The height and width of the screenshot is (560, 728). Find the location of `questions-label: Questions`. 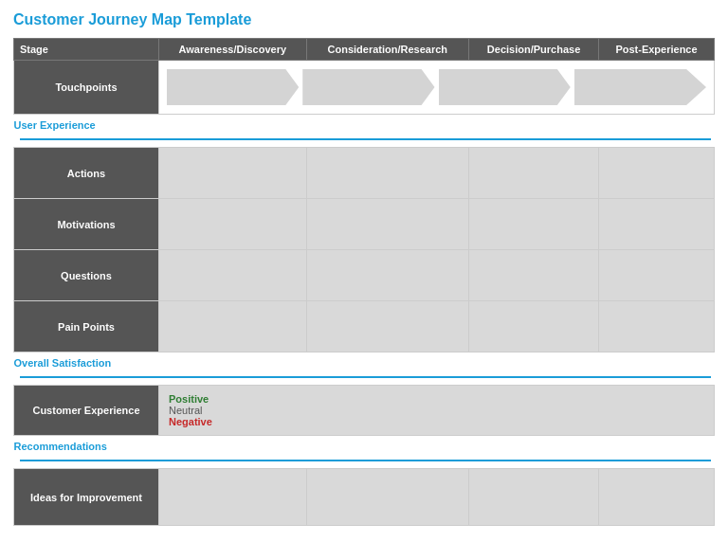

questions-label: Questions is located at coordinates (87, 276).